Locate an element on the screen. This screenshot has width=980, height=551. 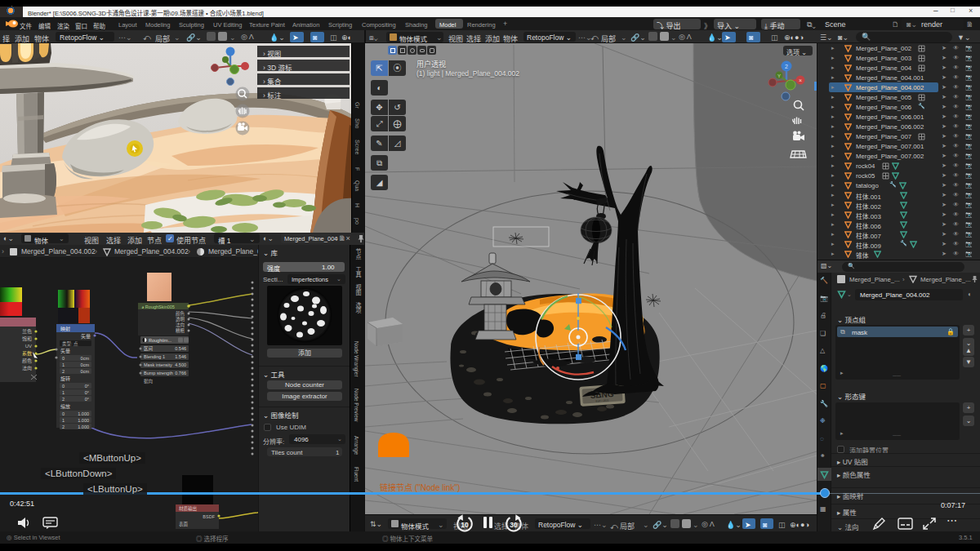
svg-text: Roughtim... is located at coordinates (160, 340).